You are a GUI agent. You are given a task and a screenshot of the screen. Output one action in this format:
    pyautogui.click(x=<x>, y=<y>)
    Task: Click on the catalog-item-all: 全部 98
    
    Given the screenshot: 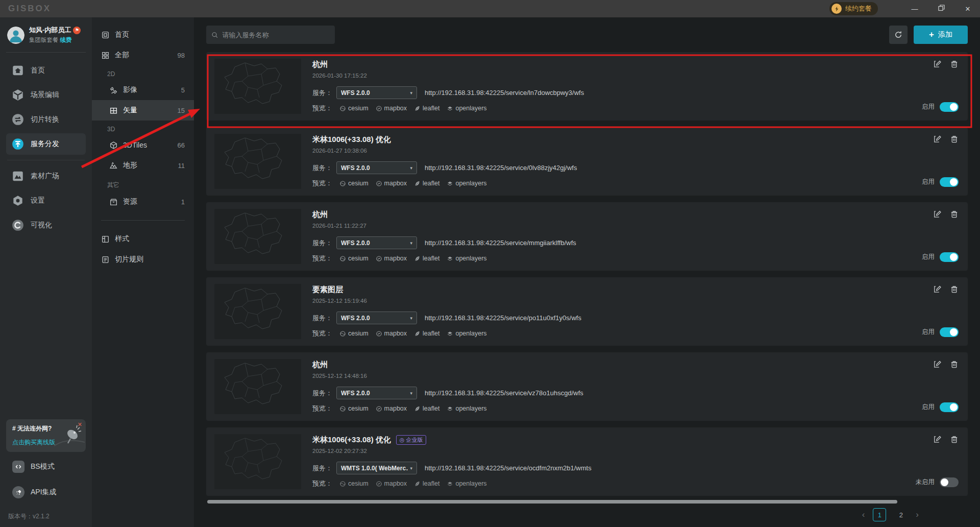 What is the action you would take?
    pyautogui.click(x=143, y=55)
    